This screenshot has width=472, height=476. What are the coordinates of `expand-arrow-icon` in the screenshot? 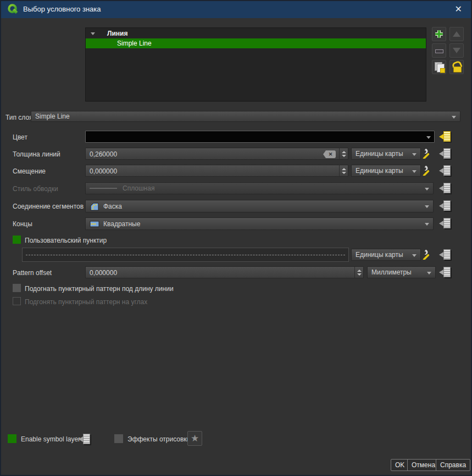 It's located at (93, 34).